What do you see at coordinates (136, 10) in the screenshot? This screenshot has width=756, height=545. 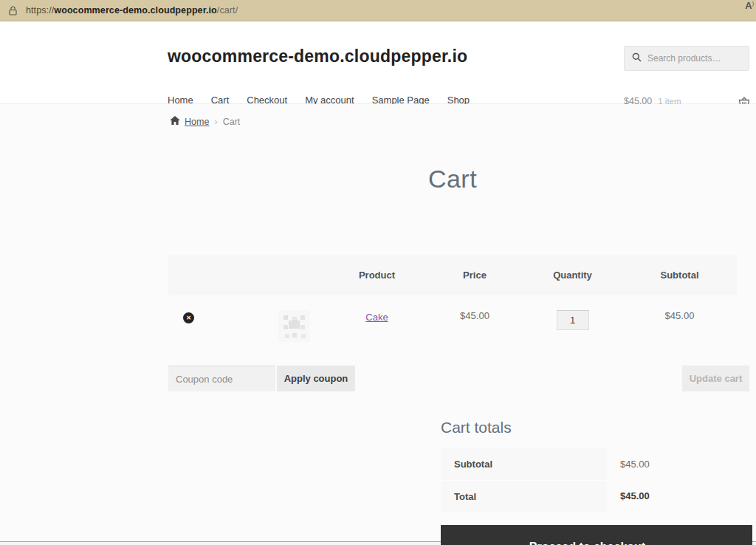 I see `url-domain: woocommerce-demo.cloudpepper.io` at bounding box center [136, 10].